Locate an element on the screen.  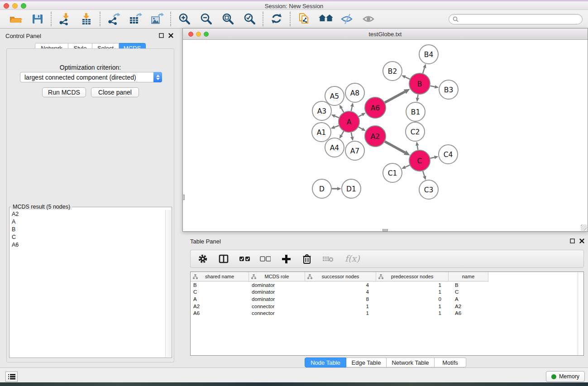
edge-C-C2 is located at coordinates (418, 148).